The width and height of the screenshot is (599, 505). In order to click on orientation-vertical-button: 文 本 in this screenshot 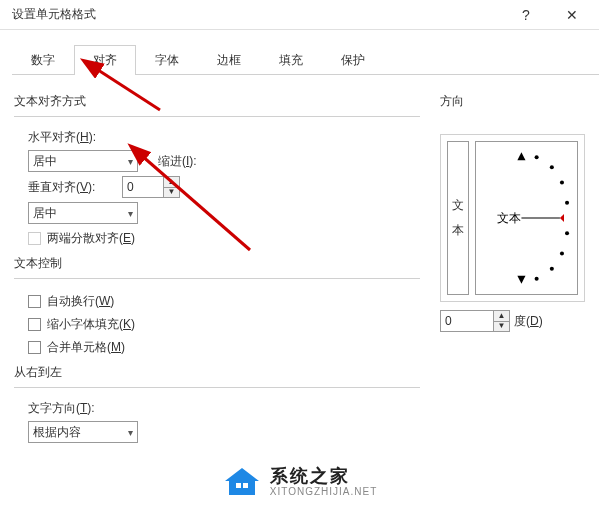, I will do `click(458, 218)`.